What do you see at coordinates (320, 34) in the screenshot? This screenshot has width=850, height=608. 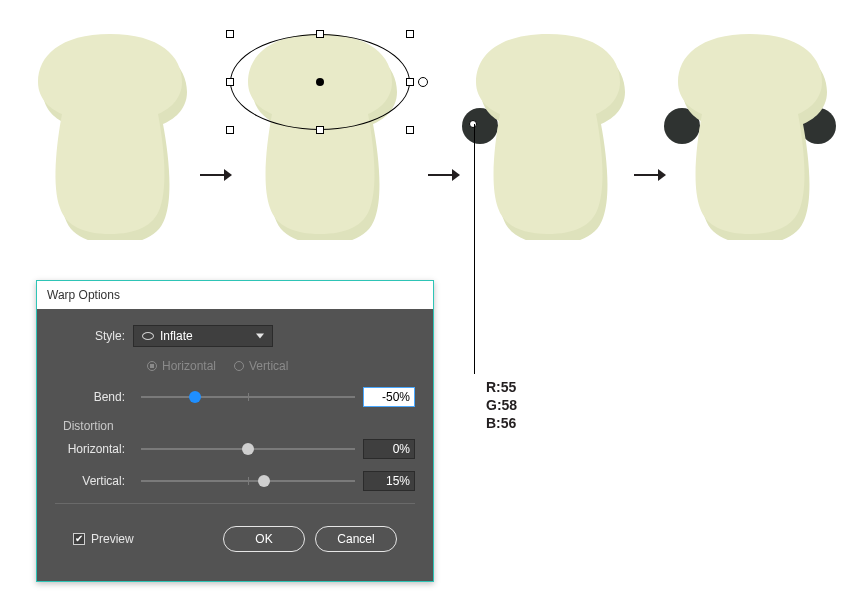 I see `handle-tc` at bounding box center [320, 34].